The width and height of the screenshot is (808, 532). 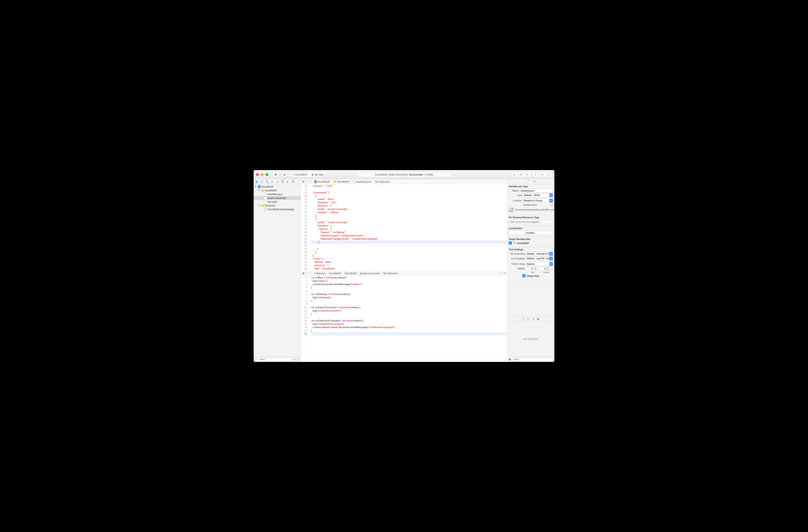 I want to click on tab-width-stepper: ▴▾, so click(x=532, y=269).